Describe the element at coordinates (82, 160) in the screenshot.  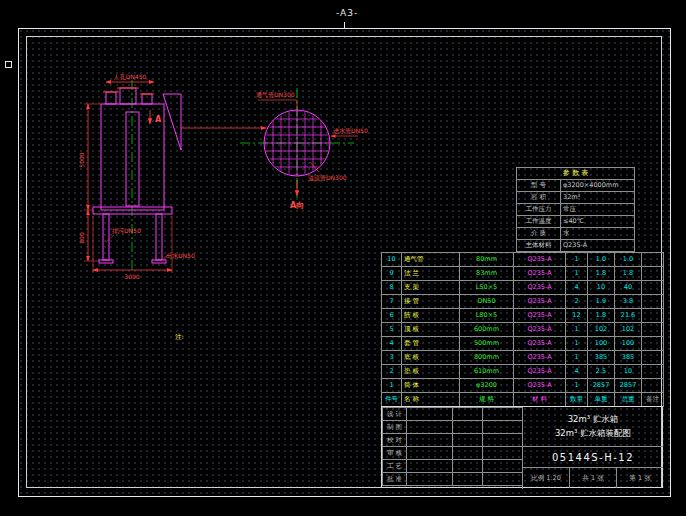
I see `height-dimension: 5000` at that location.